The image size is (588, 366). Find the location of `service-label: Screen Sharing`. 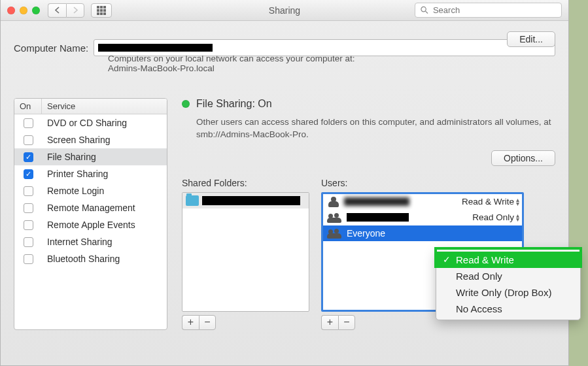

service-label: Screen Sharing is located at coordinates (105, 140).